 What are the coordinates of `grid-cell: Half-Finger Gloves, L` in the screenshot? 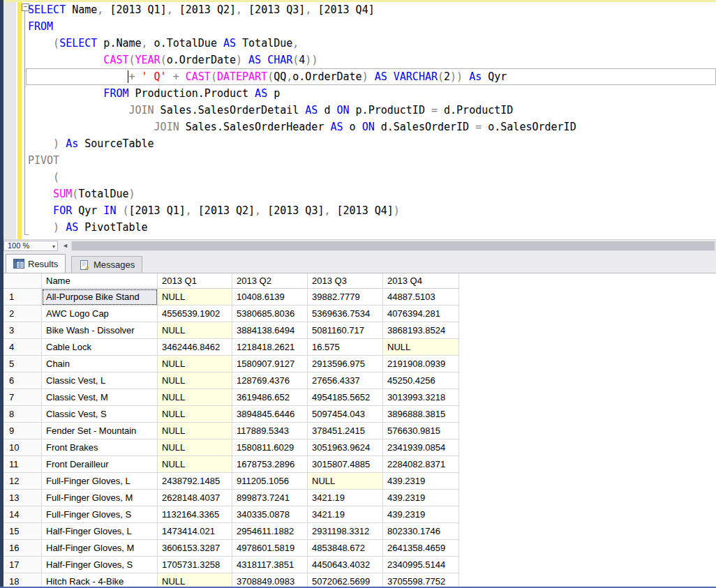 It's located at (100, 532).